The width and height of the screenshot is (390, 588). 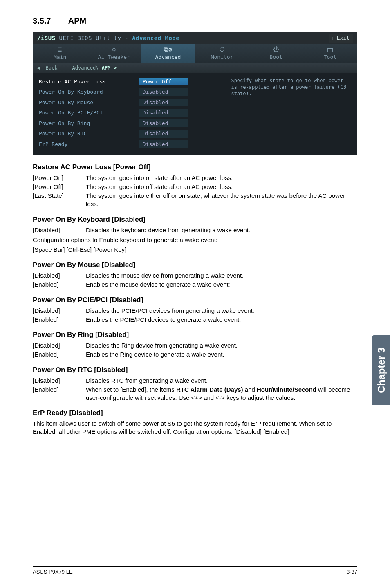 What do you see at coordinates (59, 200) in the screenshot?
I see `option-name: [Last State]` at bounding box center [59, 200].